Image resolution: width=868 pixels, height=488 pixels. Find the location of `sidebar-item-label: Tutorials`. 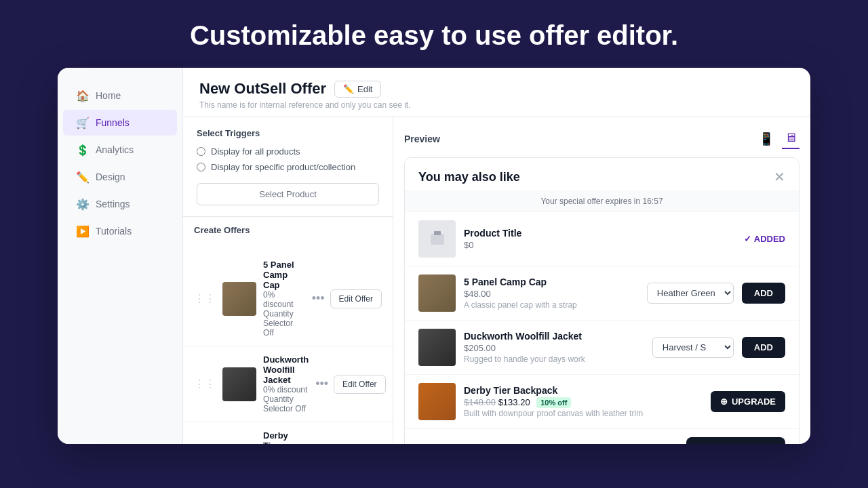

sidebar-item-label: Tutorials is located at coordinates (114, 231).